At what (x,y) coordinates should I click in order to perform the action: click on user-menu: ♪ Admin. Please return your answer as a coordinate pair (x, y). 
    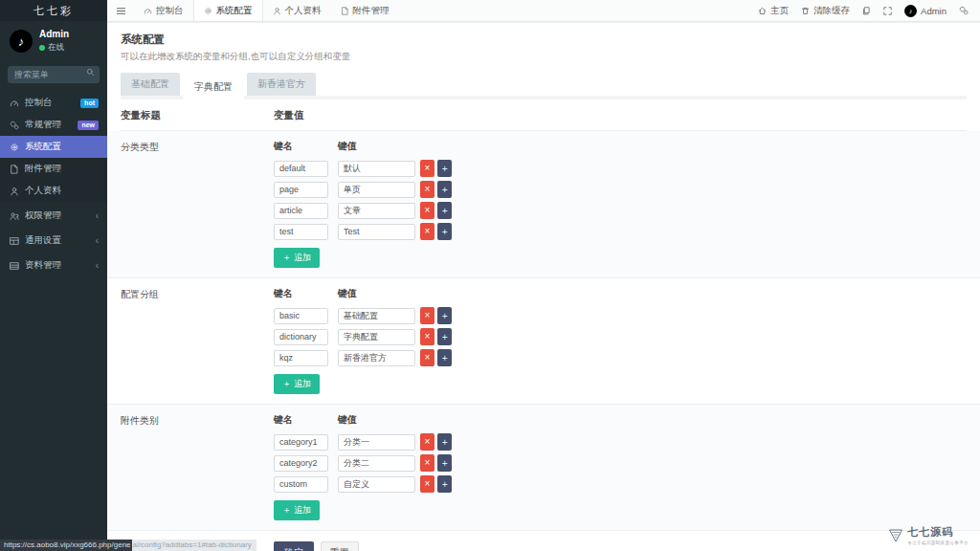
    Looking at the image, I should click on (925, 11).